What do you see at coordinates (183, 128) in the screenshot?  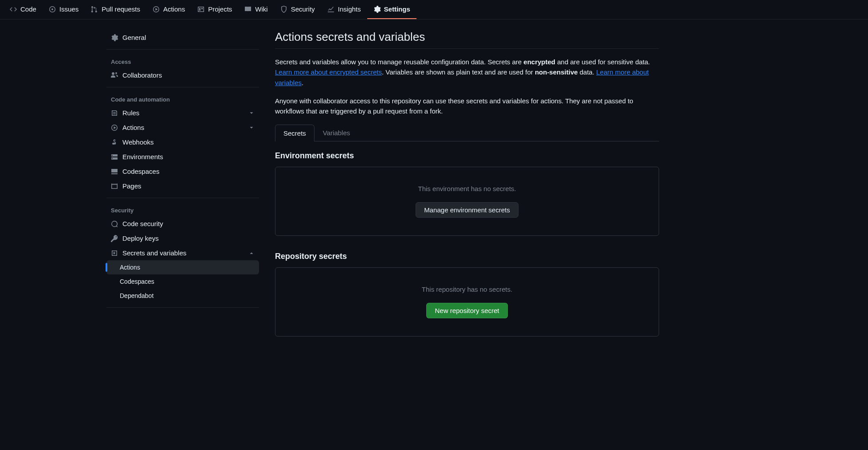 I see `sidebar-actions: Actions` at bounding box center [183, 128].